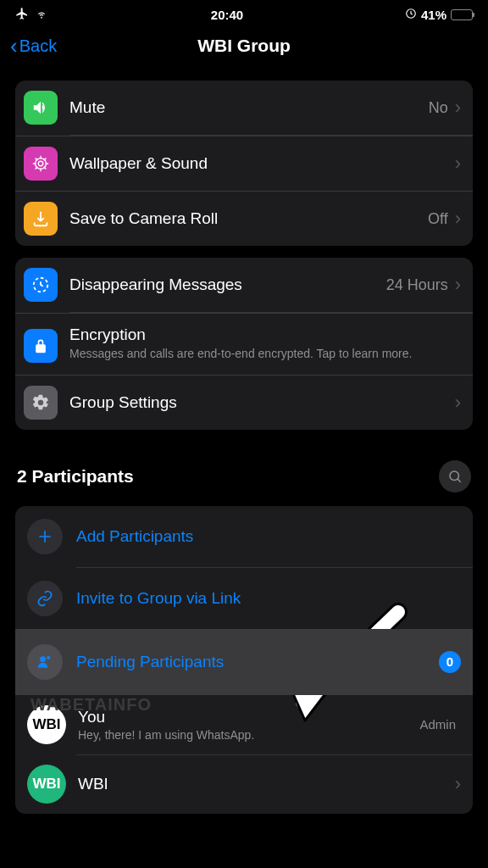 The height and width of the screenshot is (868, 488). What do you see at coordinates (41, 403) in the screenshot?
I see `gear-icon` at bounding box center [41, 403].